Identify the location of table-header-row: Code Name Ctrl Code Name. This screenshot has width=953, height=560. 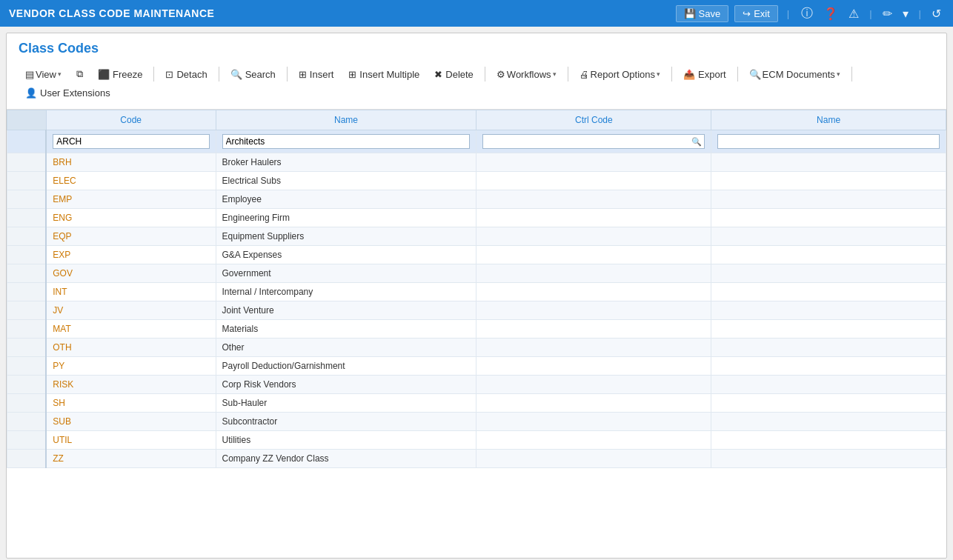
(477, 120).